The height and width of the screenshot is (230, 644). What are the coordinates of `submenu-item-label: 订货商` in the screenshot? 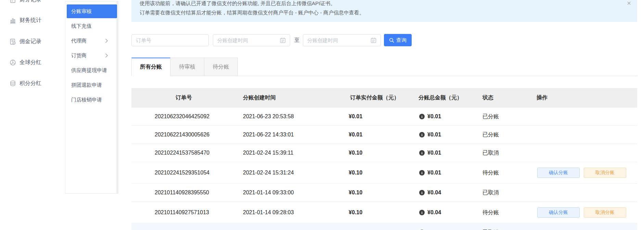 It's located at (79, 56).